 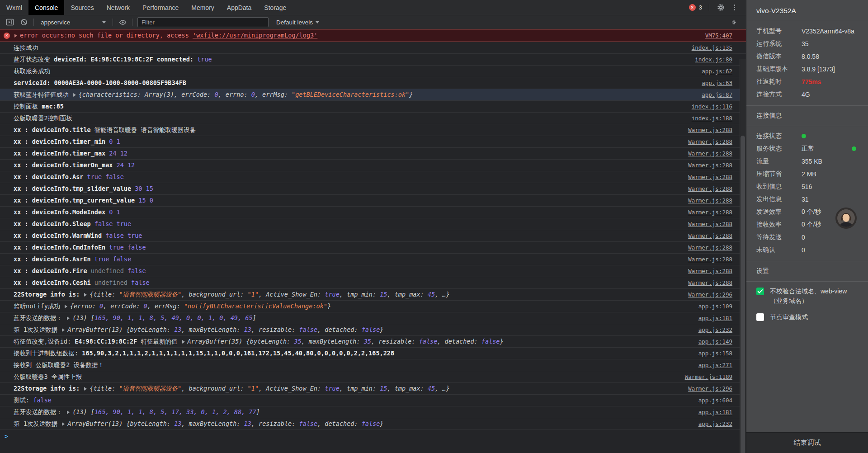 What do you see at coordinates (275, 330) in the screenshot?
I see `log-text: , resizable:` at bounding box center [275, 330].